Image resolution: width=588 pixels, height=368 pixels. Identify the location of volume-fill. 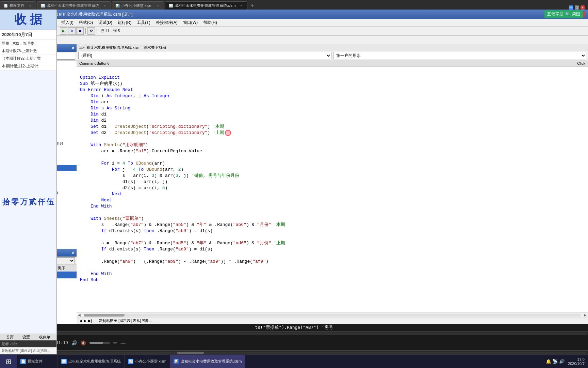
(96, 343).